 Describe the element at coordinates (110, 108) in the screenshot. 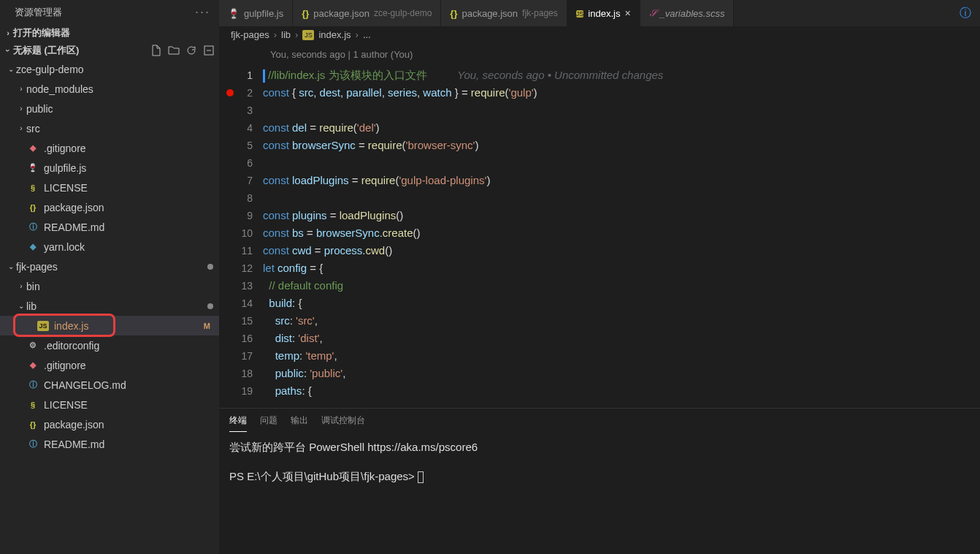

I see `folder-item: ›public` at that location.